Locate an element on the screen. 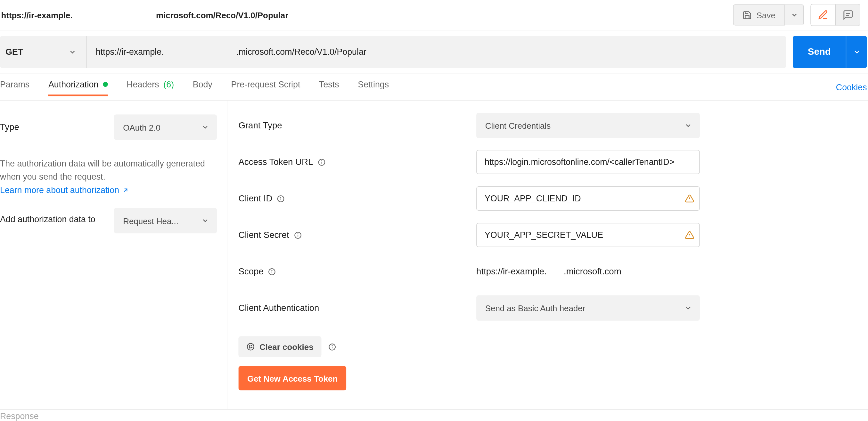 This screenshot has width=868, height=421. tab-body: Body is located at coordinates (203, 88).